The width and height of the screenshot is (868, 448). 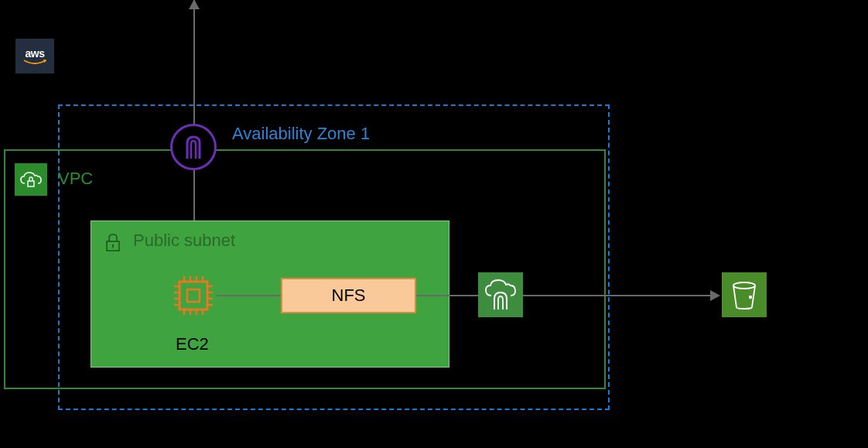 I want to click on cloud-lock-icon, so click(x=31, y=180).